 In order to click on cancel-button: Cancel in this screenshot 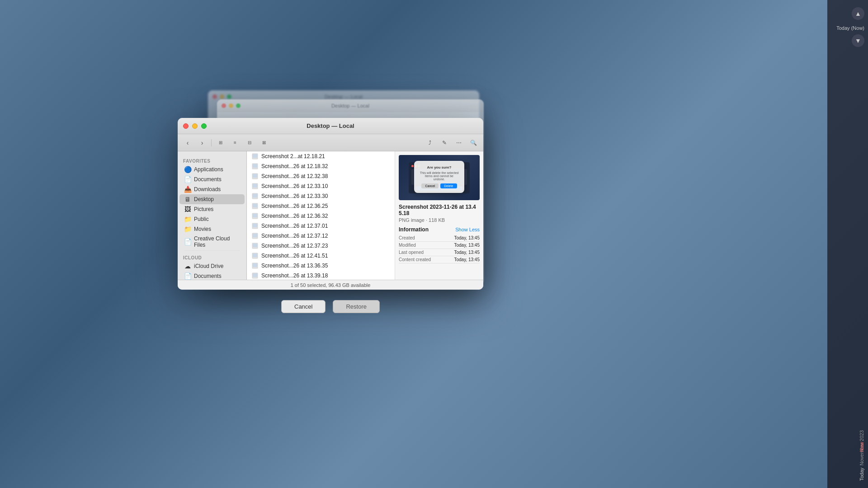, I will do `click(303, 306)`.